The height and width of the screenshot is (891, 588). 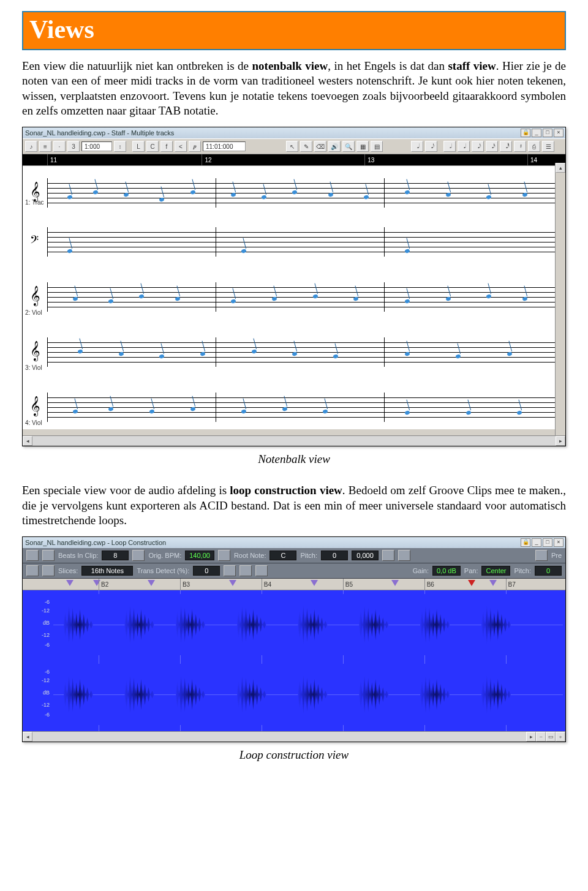 What do you see at coordinates (303, 352) in the screenshot?
I see `staff-track: 𝄞 3: Viol` at bounding box center [303, 352].